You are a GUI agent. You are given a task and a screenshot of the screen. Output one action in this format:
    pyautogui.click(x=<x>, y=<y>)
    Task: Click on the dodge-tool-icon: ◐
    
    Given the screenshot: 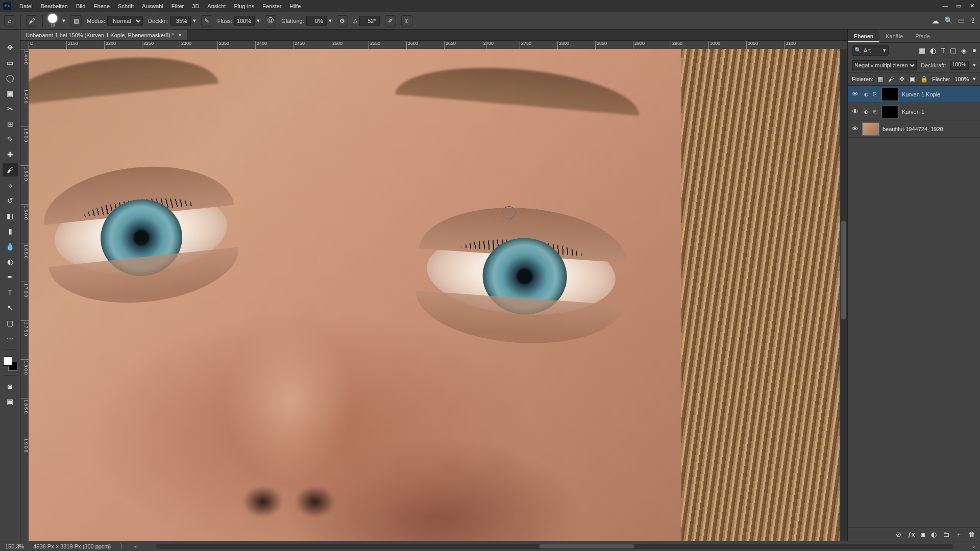 What is the action you would take?
    pyautogui.click(x=10, y=262)
    